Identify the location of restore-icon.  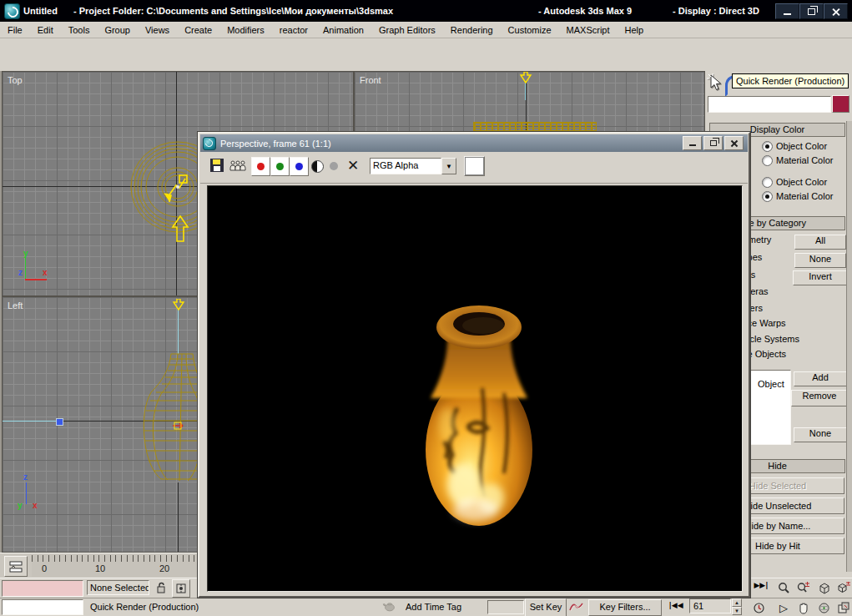
(811, 12).